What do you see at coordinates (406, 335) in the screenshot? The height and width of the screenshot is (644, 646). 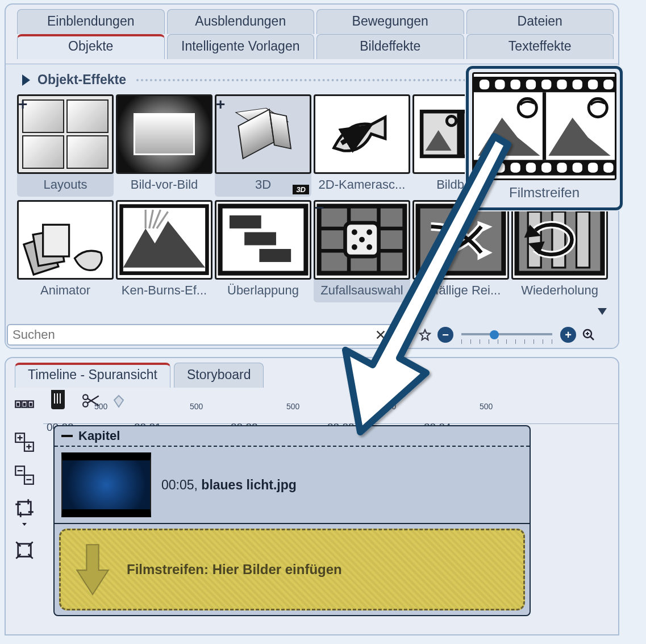 I see `dropdown-icon` at bounding box center [406, 335].